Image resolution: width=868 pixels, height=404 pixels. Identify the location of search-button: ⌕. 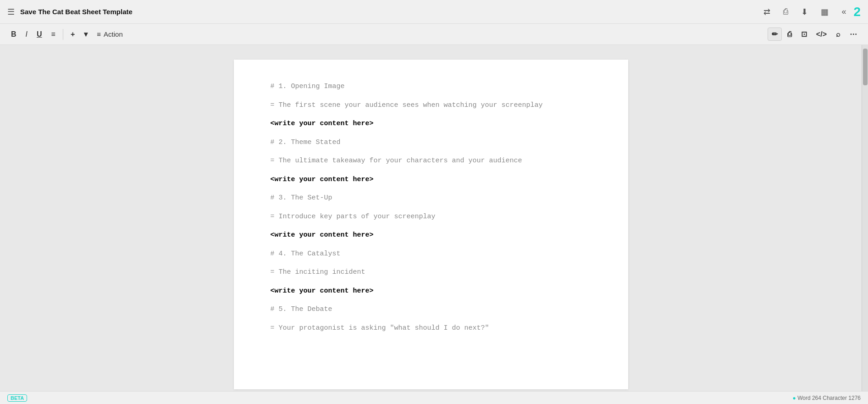
(838, 34).